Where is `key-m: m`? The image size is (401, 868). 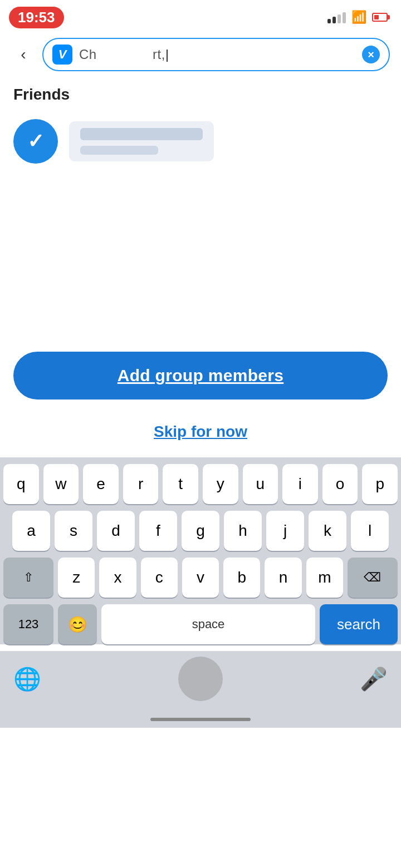
key-m: m is located at coordinates (325, 578).